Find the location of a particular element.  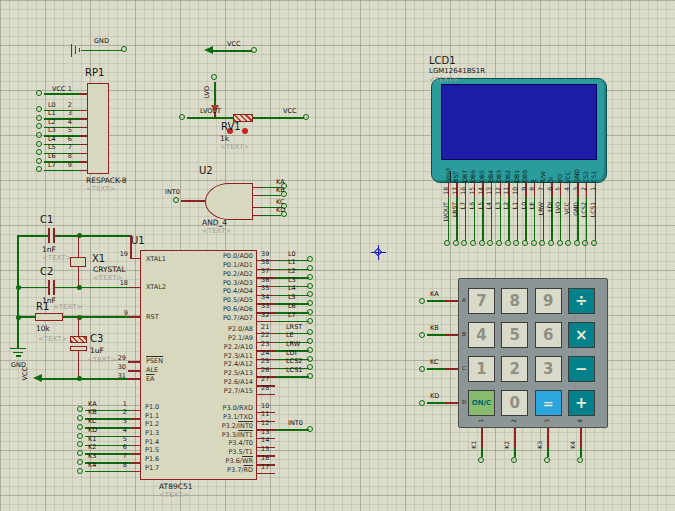

keypad-key: = is located at coordinates (548, 403).